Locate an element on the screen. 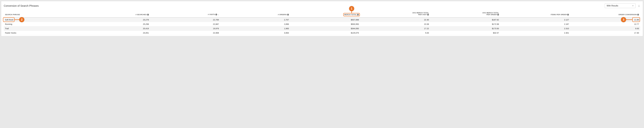  table-cell: $507,698 is located at coordinates (325, 20).